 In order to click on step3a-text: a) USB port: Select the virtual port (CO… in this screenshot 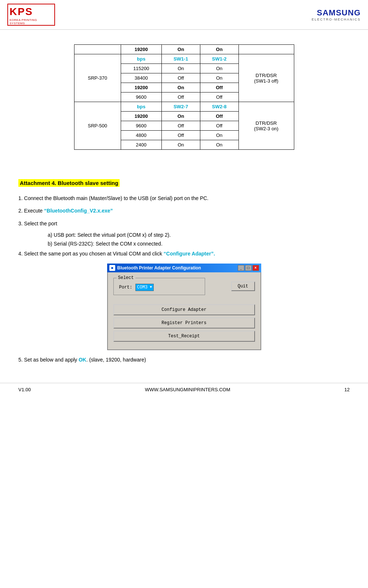, I will do `click(199, 235)`.